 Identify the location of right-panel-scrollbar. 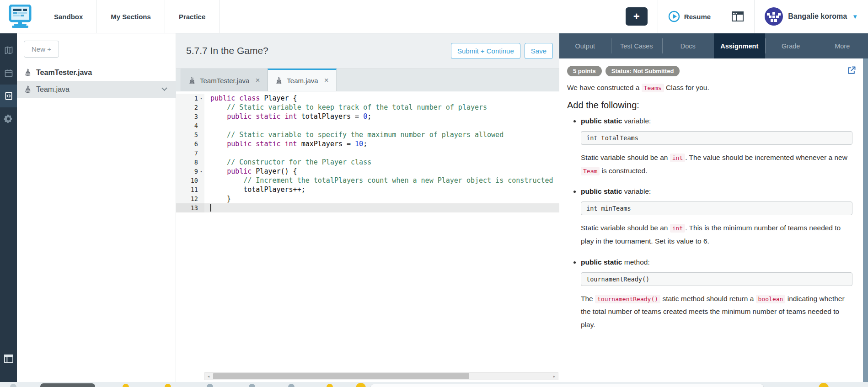
(865, 220).